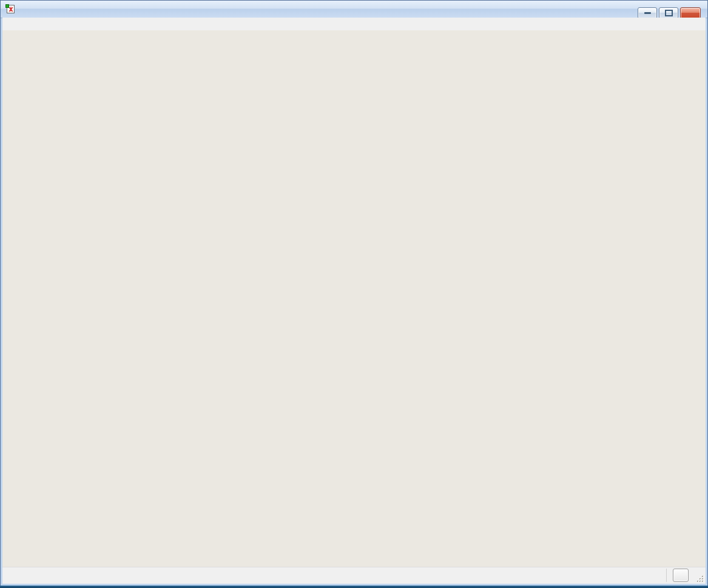 Image resolution: width=708 pixels, height=588 pixels. Describe the element at coordinates (10, 9) in the screenshot. I see `app-icon` at that location.